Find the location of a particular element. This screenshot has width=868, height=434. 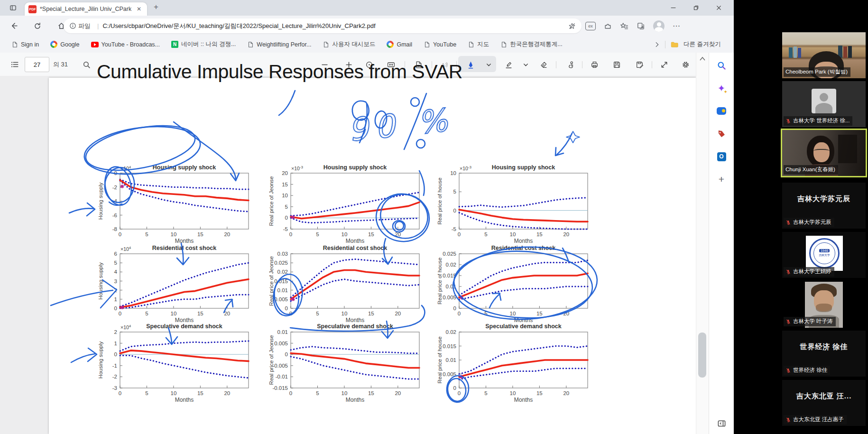

save-icon is located at coordinates (617, 65).